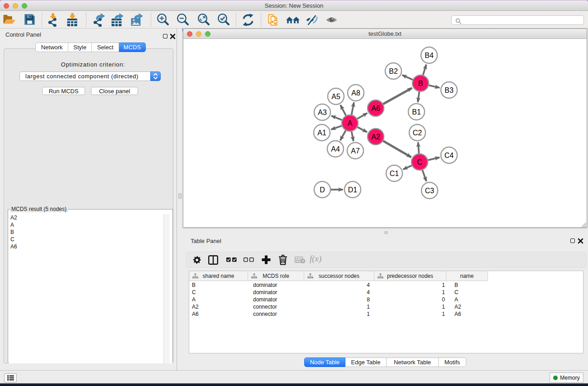  What do you see at coordinates (449, 91) in the screenshot?
I see `svg-text: B3` at bounding box center [449, 91].